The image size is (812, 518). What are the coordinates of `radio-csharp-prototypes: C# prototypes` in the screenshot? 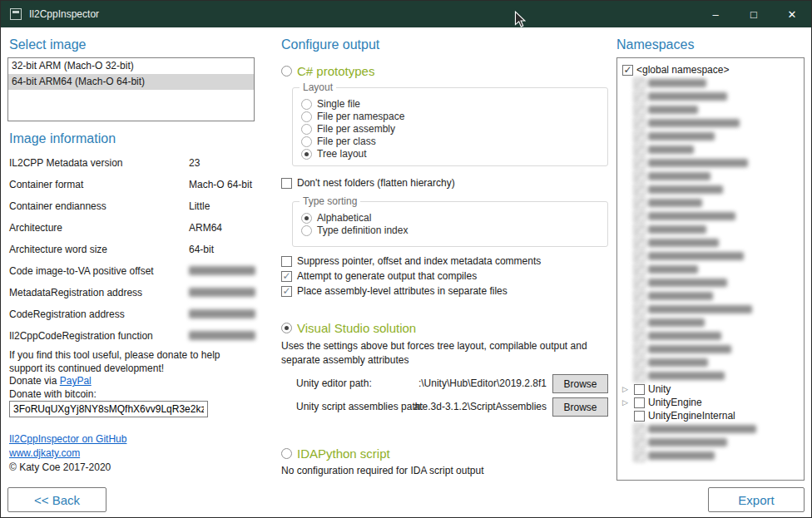 It's located at (328, 72).